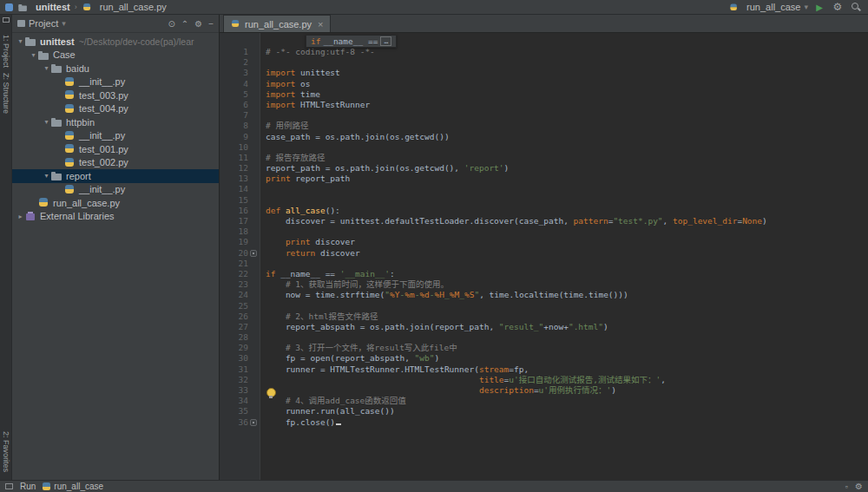 The height and width of the screenshot is (492, 868). What do you see at coordinates (73, 486) in the screenshot?
I see `run-process-tab: run_all_case` at bounding box center [73, 486].